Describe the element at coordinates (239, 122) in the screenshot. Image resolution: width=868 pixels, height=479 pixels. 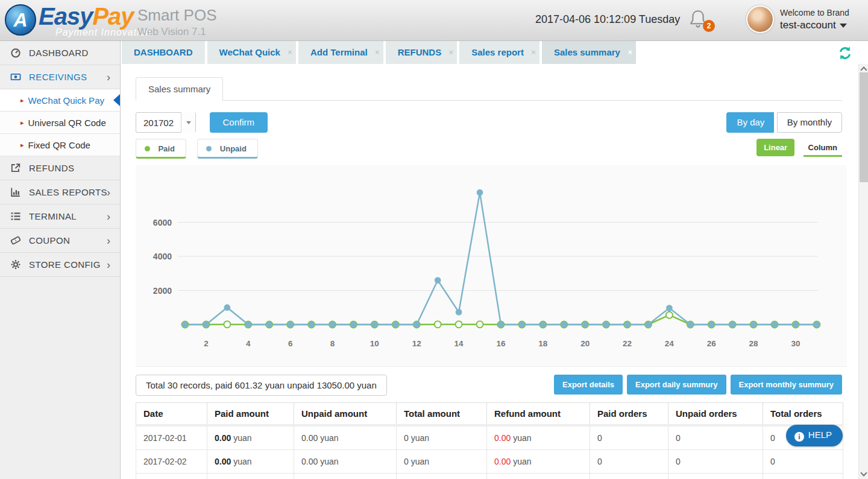
I see `confirm-button: Confirm` at that location.